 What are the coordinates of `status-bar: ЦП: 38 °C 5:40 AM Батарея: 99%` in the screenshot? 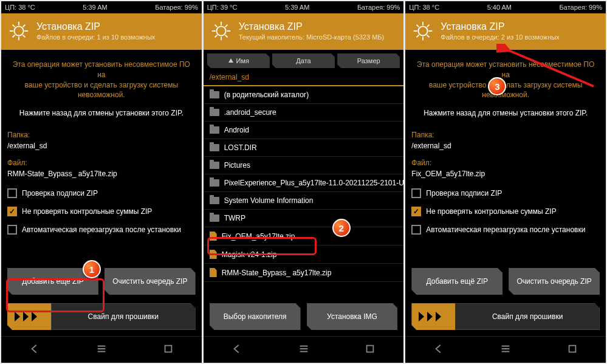 It's located at (506, 7).